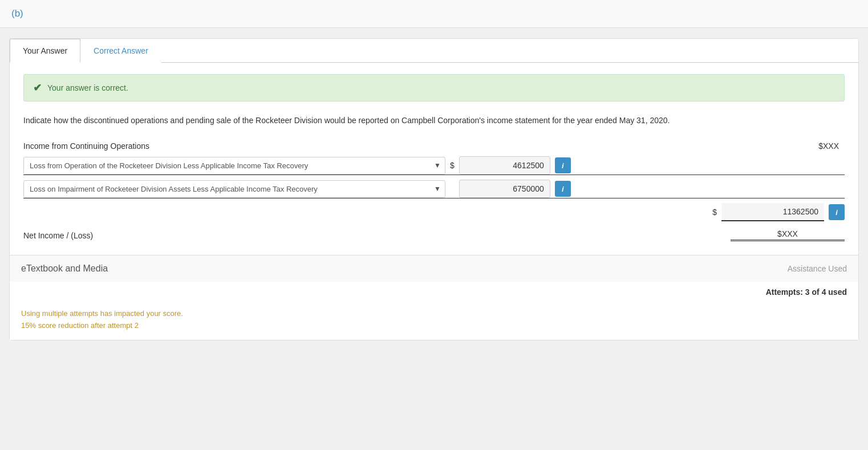 The width and height of the screenshot is (868, 450). What do you see at coordinates (234, 165) in the screenshot?
I see `dropdown-1: Loss from Operation of the Rocketeer Div…` at bounding box center [234, 165].